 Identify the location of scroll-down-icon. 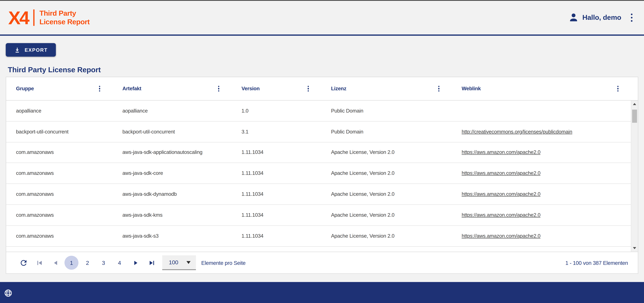
(634, 248).